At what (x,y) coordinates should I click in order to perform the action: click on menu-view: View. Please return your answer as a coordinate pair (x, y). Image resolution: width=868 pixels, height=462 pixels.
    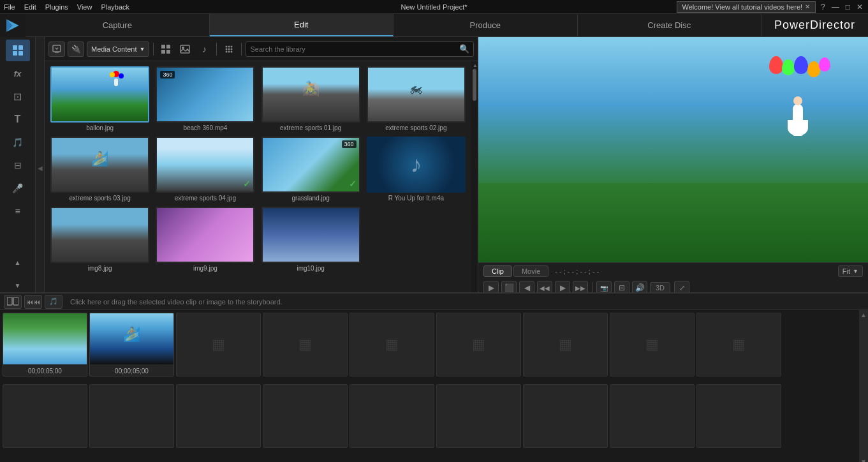
    Looking at the image, I should click on (85, 7).